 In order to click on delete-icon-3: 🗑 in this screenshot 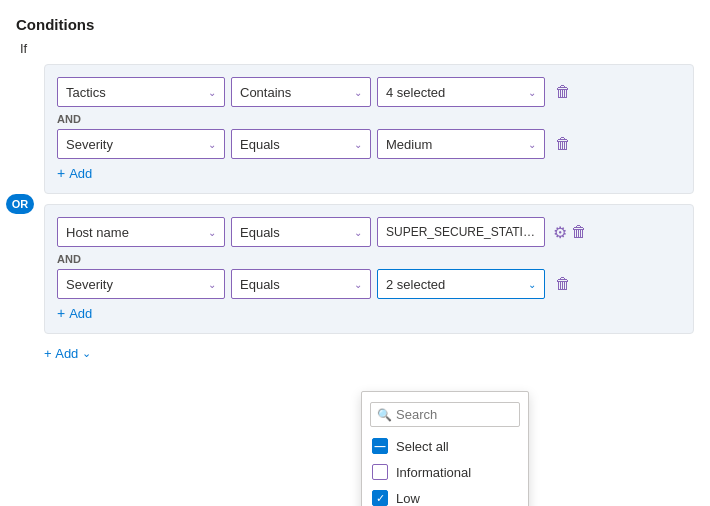, I will do `click(579, 232)`.